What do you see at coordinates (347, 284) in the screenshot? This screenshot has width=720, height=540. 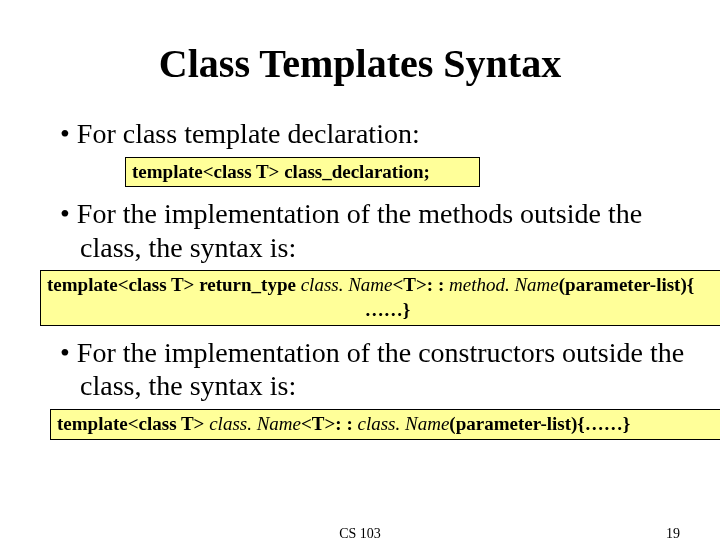 I see `code-2-classname: class. Name` at bounding box center [347, 284].